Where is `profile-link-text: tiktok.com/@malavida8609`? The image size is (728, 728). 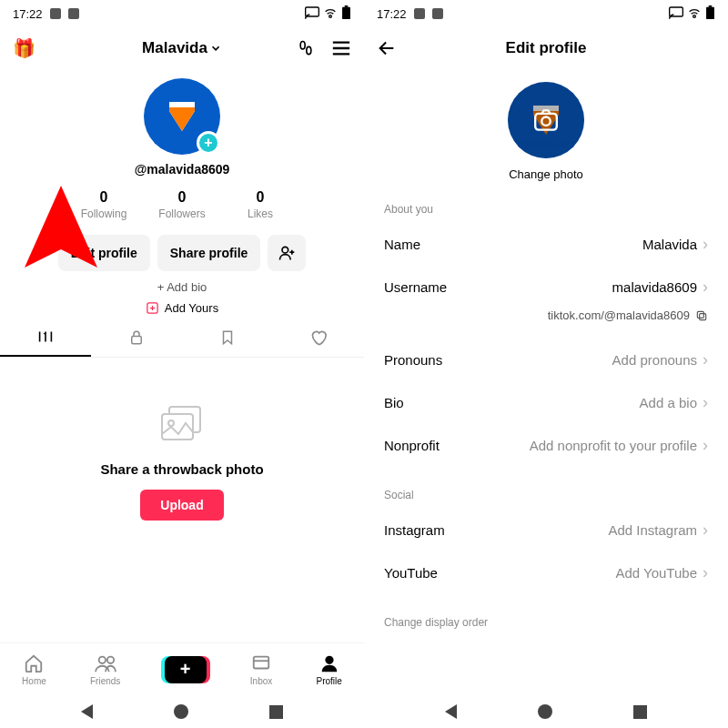 profile-link-text: tiktok.com/@malavida8609 is located at coordinates (619, 315).